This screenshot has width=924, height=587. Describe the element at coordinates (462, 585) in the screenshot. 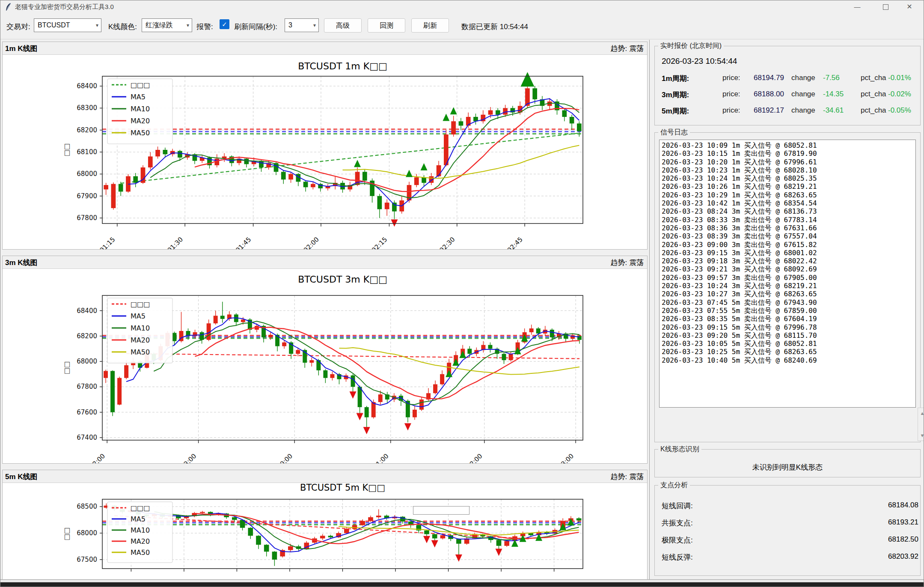

I see `bottom-bar` at that location.